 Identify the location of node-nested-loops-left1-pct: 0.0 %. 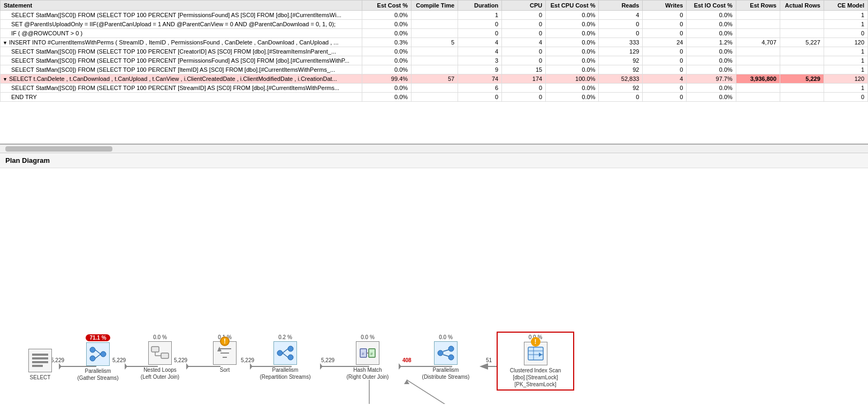
(160, 338).